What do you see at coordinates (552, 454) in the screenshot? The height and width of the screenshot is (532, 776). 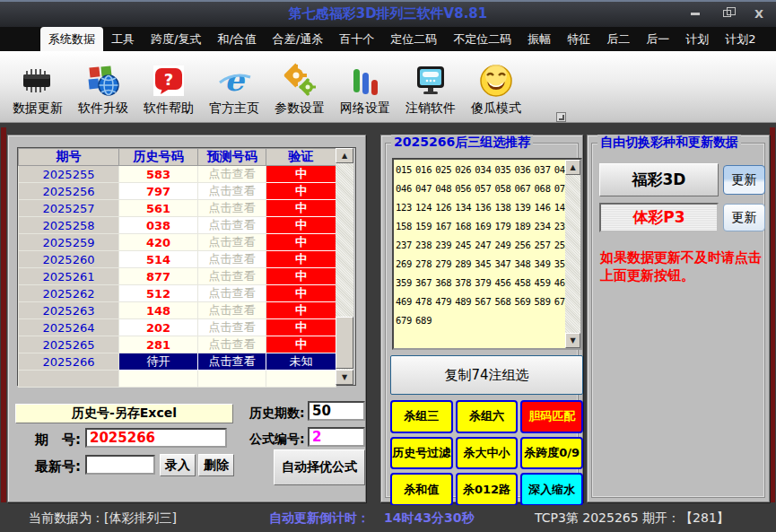 I see `filter-button: 杀跨度0/9` at bounding box center [552, 454].